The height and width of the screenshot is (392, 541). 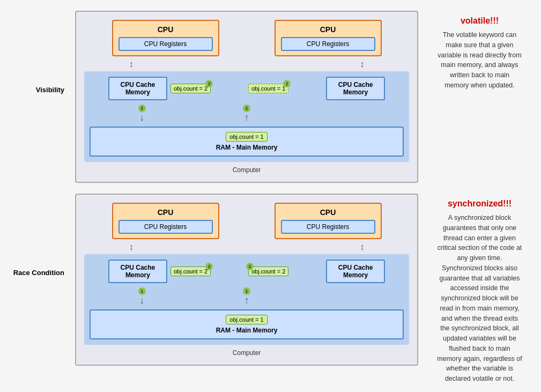 I want to click on computer-label-1: Computer, so click(x=247, y=170).